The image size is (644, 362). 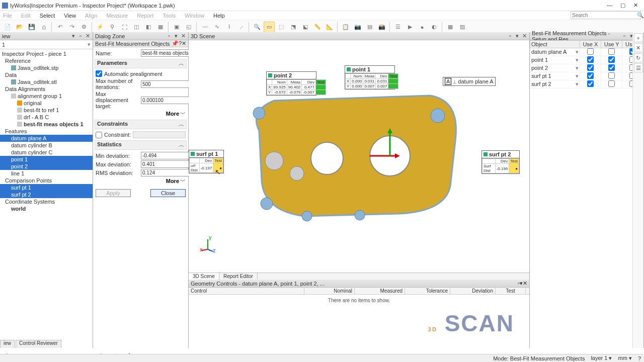 I want to click on tree-max-icon: ▫, so click(x=80, y=36).